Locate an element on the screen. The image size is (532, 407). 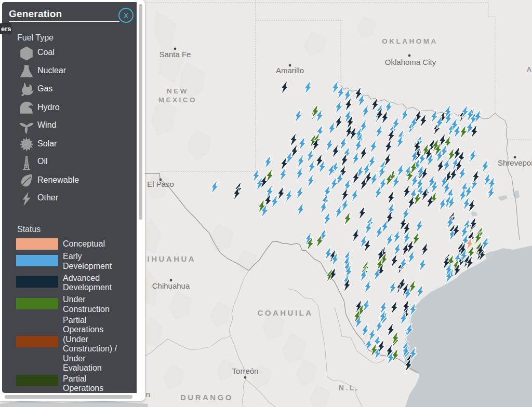
svg-text: El Paso is located at coordinates (161, 184).